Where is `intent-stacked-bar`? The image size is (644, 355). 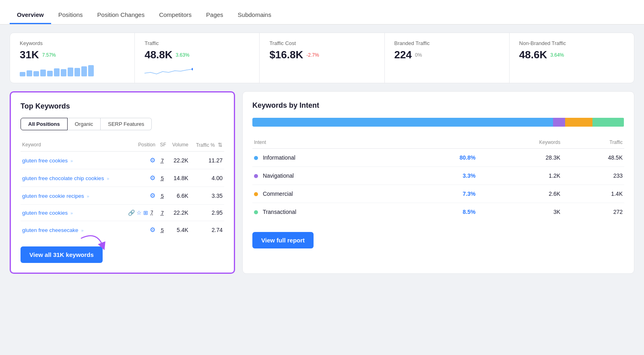
intent-stacked-bar is located at coordinates (438, 122).